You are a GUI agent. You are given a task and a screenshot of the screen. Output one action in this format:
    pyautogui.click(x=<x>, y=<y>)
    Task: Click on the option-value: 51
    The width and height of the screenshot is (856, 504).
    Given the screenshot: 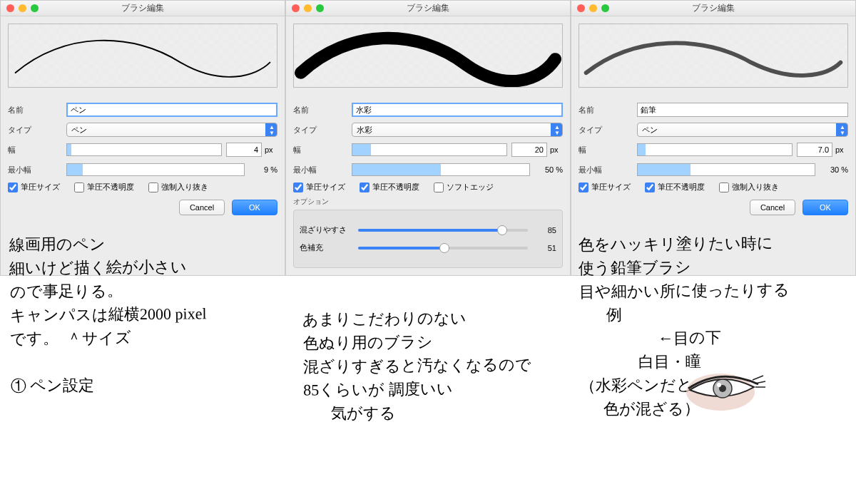 What is the action you would take?
    pyautogui.click(x=546, y=248)
    